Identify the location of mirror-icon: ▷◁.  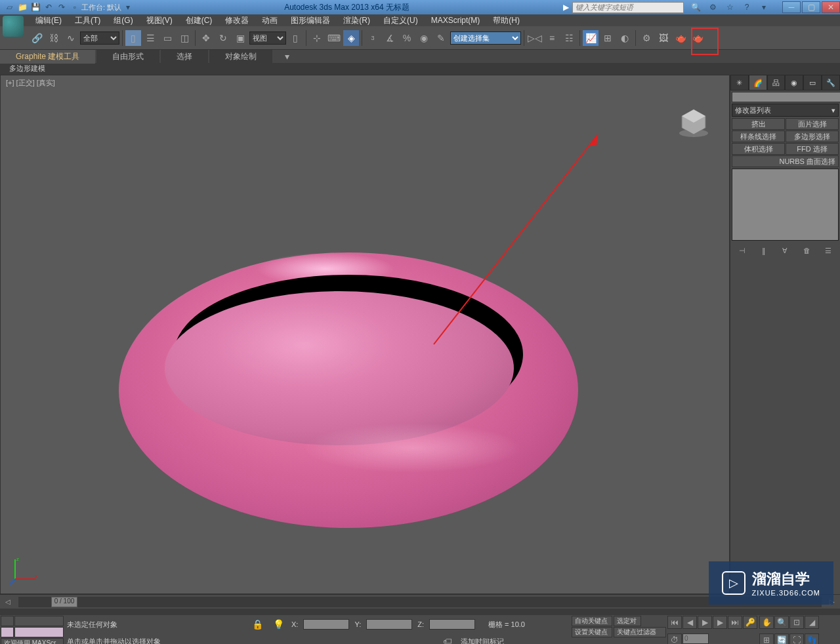
(535, 38).